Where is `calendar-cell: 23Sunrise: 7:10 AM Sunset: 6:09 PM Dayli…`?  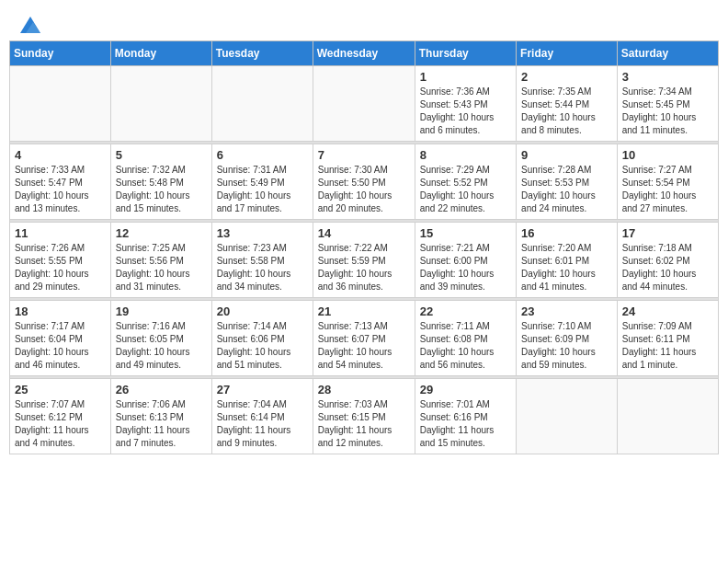 calendar-cell: 23Sunrise: 7:10 AM Sunset: 6:09 PM Dayli… is located at coordinates (567, 339).